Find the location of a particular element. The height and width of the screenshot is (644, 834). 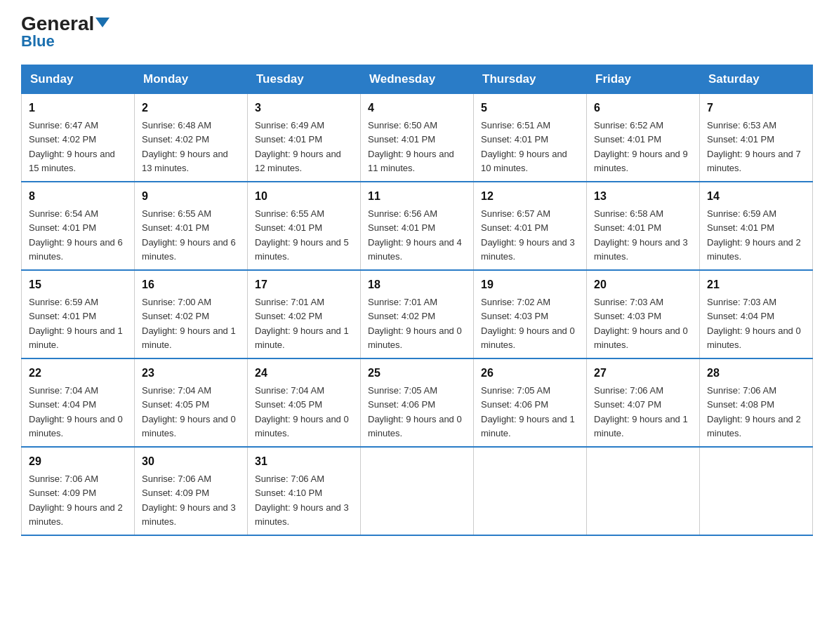

day-number: 15 is located at coordinates (78, 285).